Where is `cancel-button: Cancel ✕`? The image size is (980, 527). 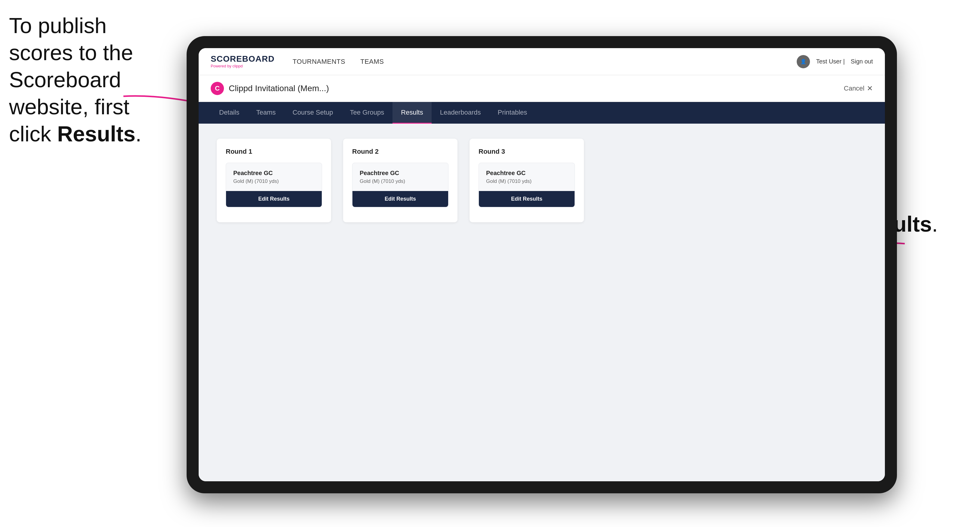 cancel-button: Cancel ✕ is located at coordinates (858, 89).